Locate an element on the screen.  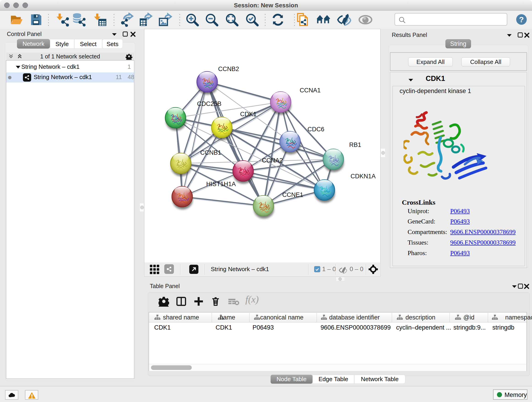
svg-text: CCNA2 is located at coordinates (272, 160).